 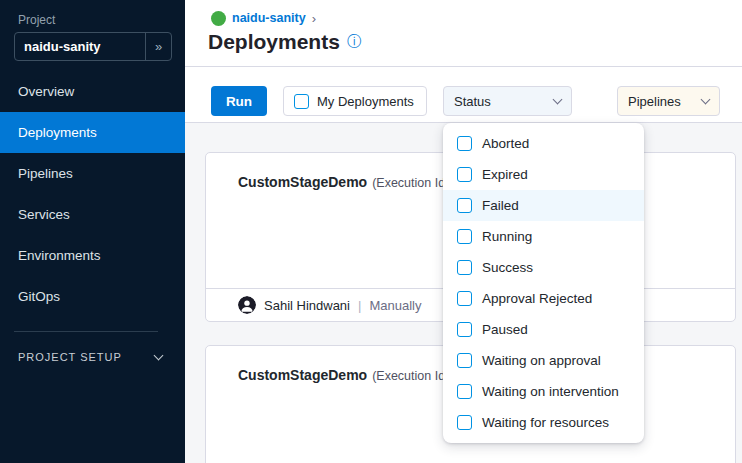 I want to click on sidebar-item-environments: Environments, so click(x=92, y=256).